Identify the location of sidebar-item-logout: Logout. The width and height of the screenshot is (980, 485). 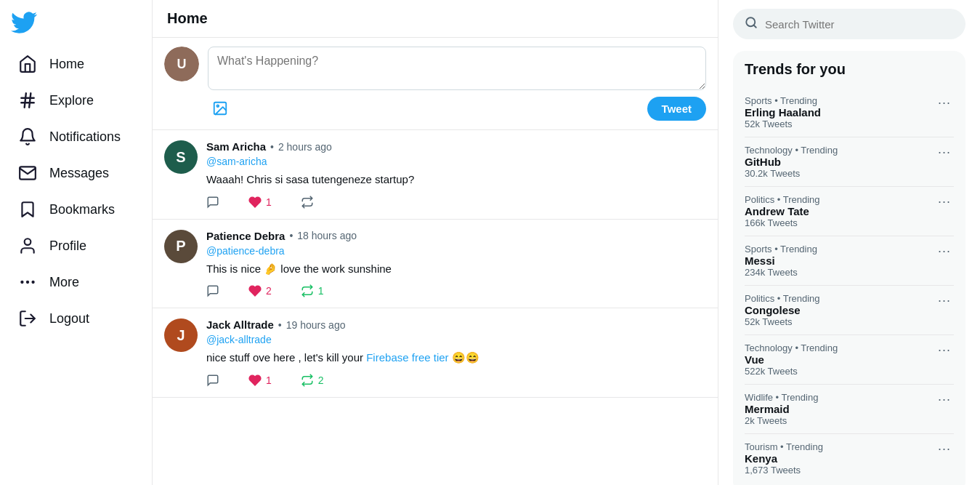
(76, 318).